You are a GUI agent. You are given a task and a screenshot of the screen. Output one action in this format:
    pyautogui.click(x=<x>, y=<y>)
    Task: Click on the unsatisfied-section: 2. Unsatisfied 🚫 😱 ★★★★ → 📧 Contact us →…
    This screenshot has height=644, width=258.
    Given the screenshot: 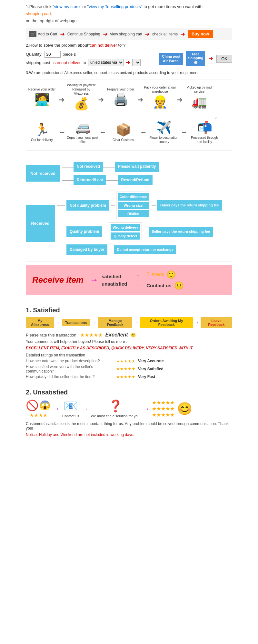 What is the action you would take?
    pyautogui.click(x=129, y=413)
    